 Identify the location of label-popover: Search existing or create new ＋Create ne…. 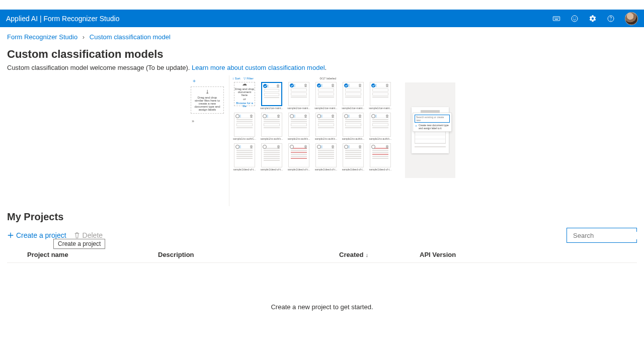
(432, 122).